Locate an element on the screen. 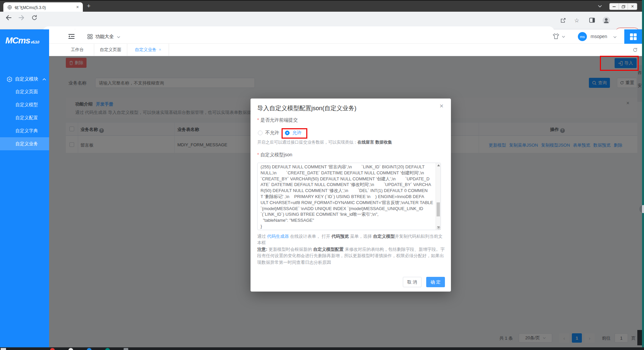 Image resolution: width=644 pixels, height=350 pixels. top-menu-label: 功能大全 is located at coordinates (105, 37).